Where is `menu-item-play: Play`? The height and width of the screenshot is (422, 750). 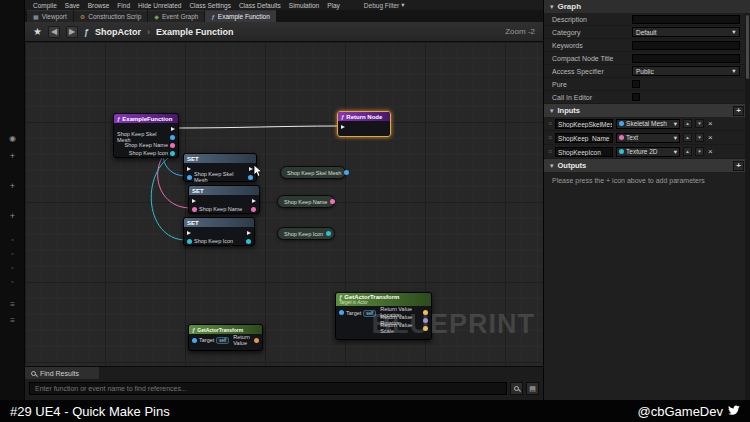
menu-item-play: Play is located at coordinates (334, 6).